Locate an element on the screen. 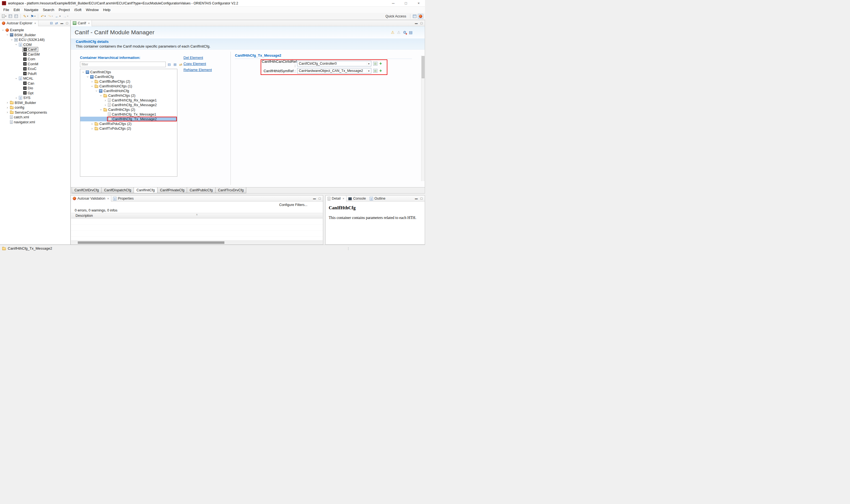  expand-all-icon: ⊞ is located at coordinates (175, 65).